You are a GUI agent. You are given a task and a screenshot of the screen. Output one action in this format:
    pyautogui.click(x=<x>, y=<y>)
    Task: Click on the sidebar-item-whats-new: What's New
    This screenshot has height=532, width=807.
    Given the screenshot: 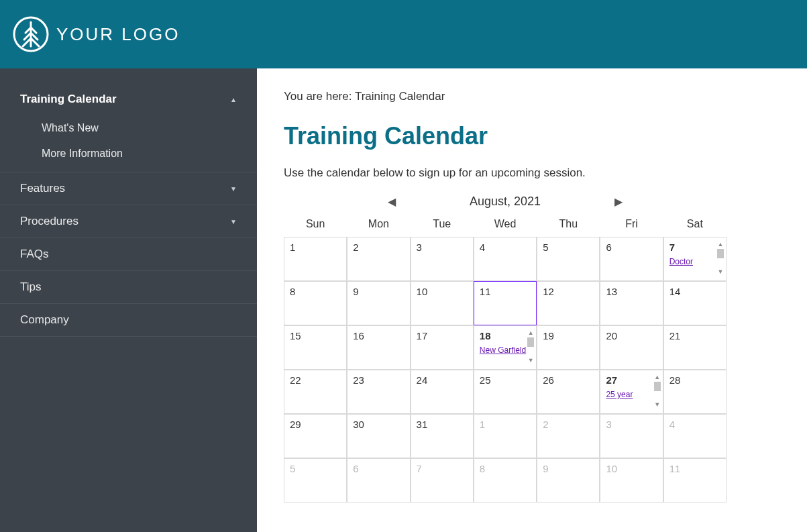 What is the action you would take?
    pyautogui.click(x=129, y=128)
    